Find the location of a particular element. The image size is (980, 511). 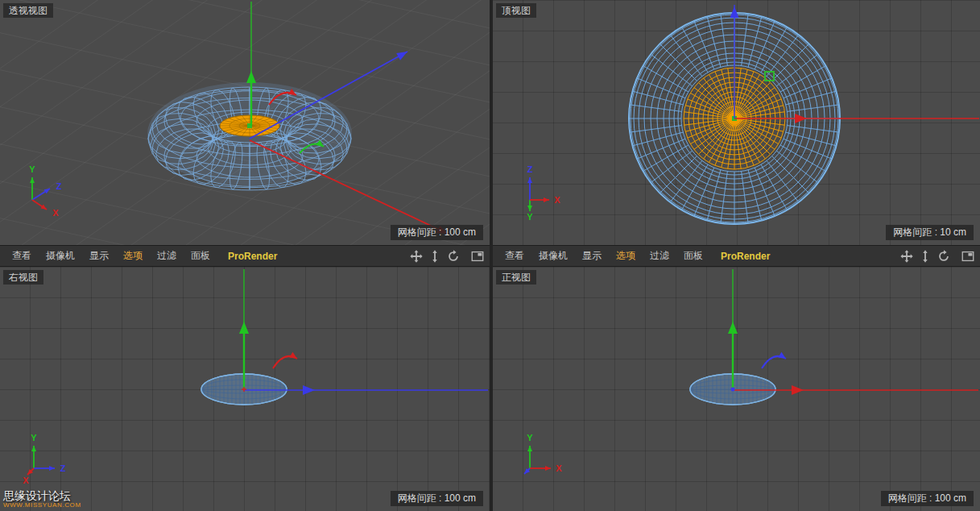

viewport-label: 顶视图 is located at coordinates (516, 10).